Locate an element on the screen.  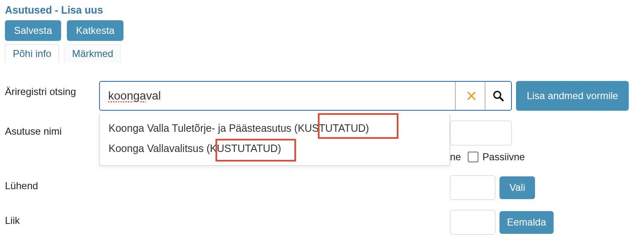
search-label: Äriregistri otsing is located at coordinates (52, 89).